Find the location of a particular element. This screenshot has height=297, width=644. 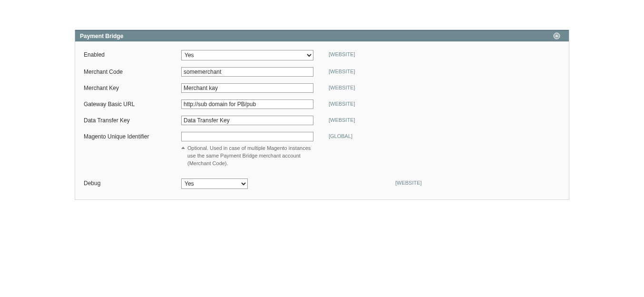

row-data-transfer-key: Data Transfer Key [WEBSITE] is located at coordinates (322, 120).